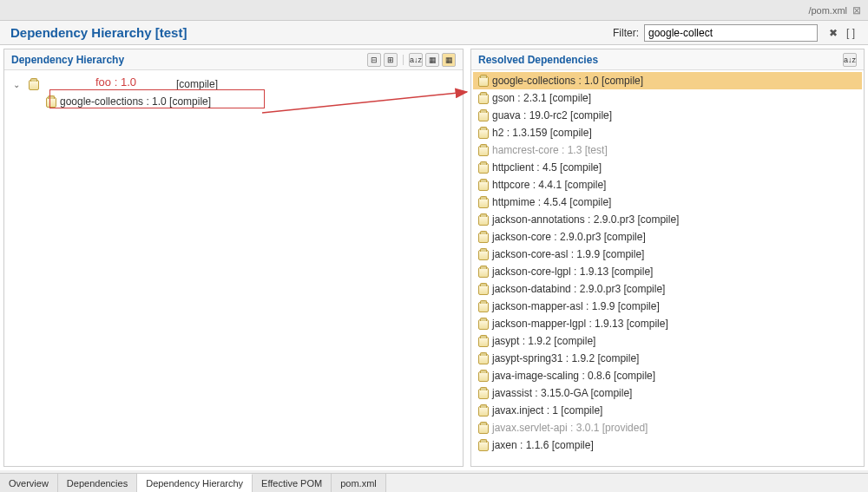 The width and height of the screenshot is (868, 492). What do you see at coordinates (667, 428) in the screenshot?
I see `resolved-dependency-row: javax.servlet-api : 3.0.1 [provided]` at bounding box center [667, 428].